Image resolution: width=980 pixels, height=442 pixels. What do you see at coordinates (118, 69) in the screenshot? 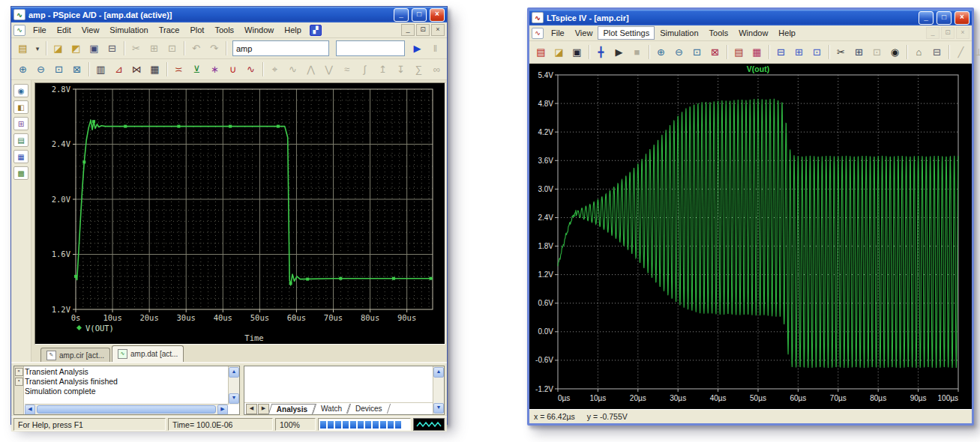
I see `log-x-axis-button: ⊿` at bounding box center [118, 69].